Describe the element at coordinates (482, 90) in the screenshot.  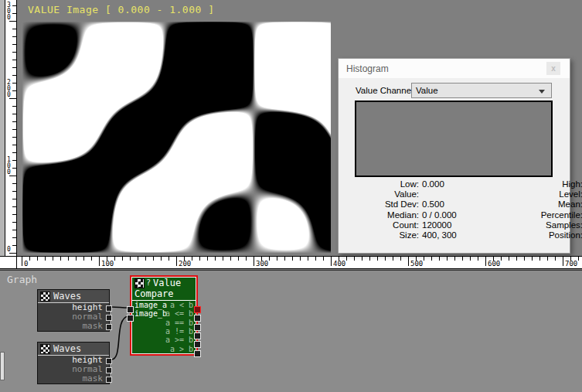
I see `value-channel-dropdown: Value` at that location.